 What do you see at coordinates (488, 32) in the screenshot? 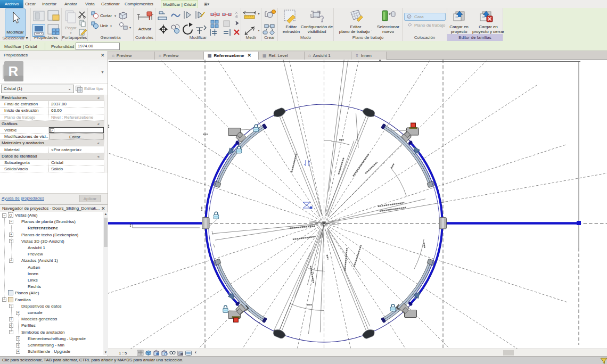
I see `svg-text: proyecto y cerrar` at bounding box center [488, 32].